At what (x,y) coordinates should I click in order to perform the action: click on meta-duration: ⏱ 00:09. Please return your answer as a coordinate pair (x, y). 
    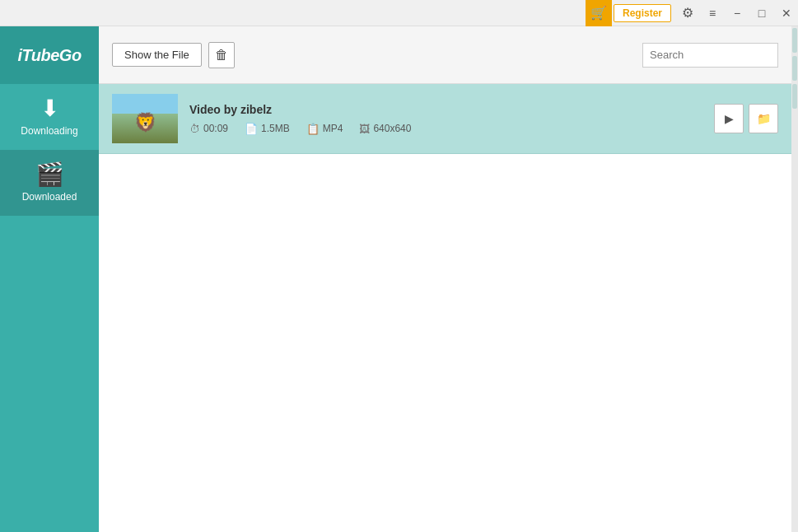
    Looking at the image, I should click on (209, 128).